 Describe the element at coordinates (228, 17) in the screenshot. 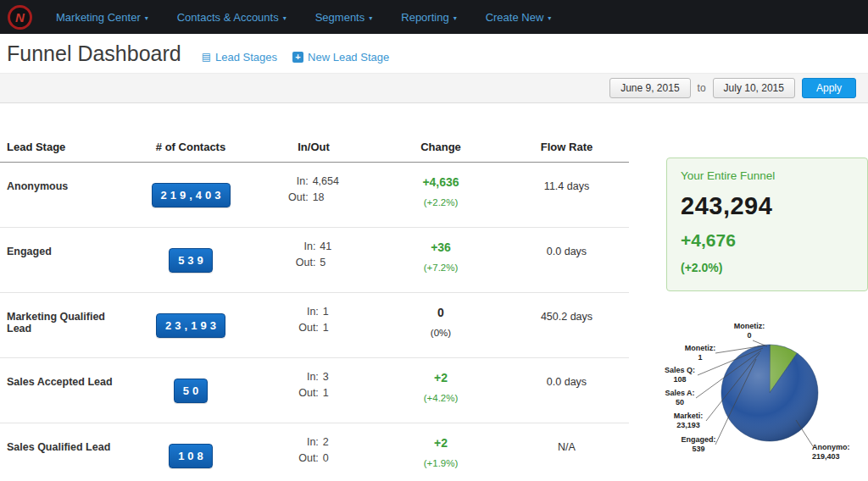

I see `nav-item-label: Contacts & Accounts` at that location.